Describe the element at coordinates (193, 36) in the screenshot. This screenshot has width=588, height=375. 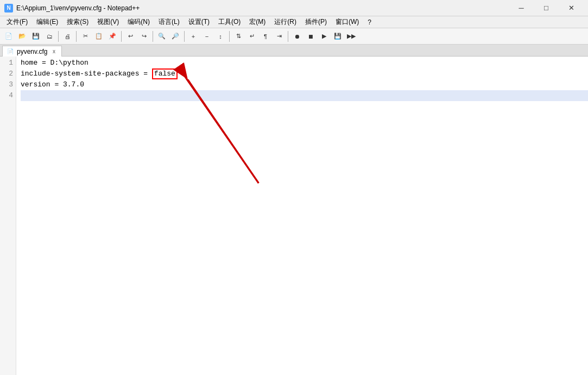
I see `zoom-in-button: +` at that location.